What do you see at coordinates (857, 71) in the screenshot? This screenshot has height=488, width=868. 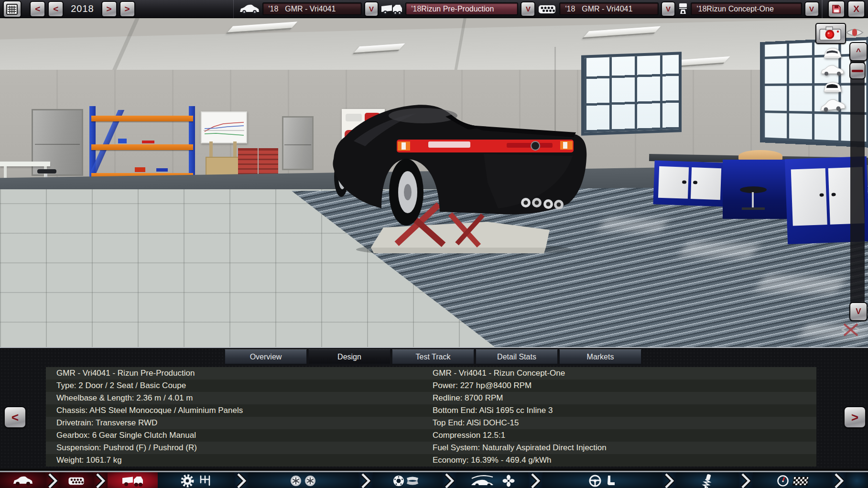 I see `scrollbar-thumb` at bounding box center [857, 71].